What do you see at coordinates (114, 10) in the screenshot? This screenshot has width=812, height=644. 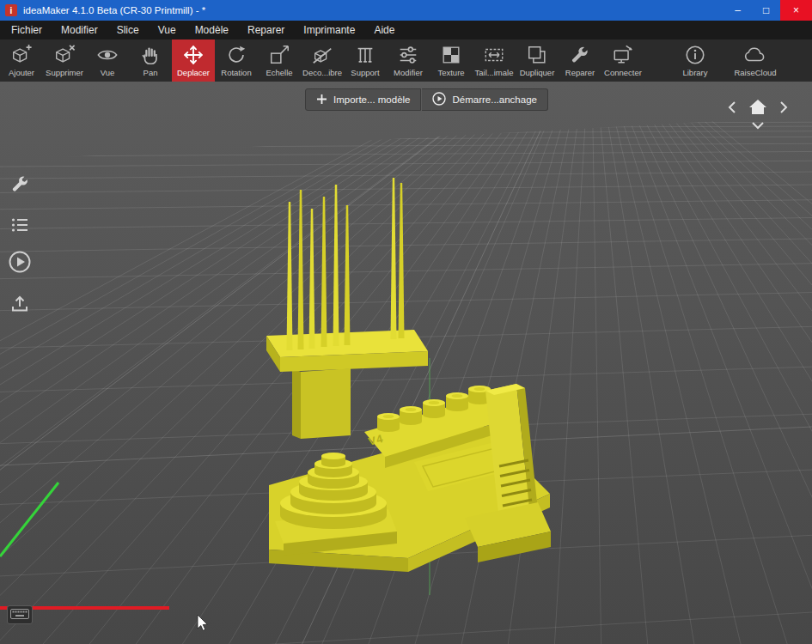 I see `window-title: ideaMaker 4.1.0 Beta (CR-30 Printmill) -…` at bounding box center [114, 10].